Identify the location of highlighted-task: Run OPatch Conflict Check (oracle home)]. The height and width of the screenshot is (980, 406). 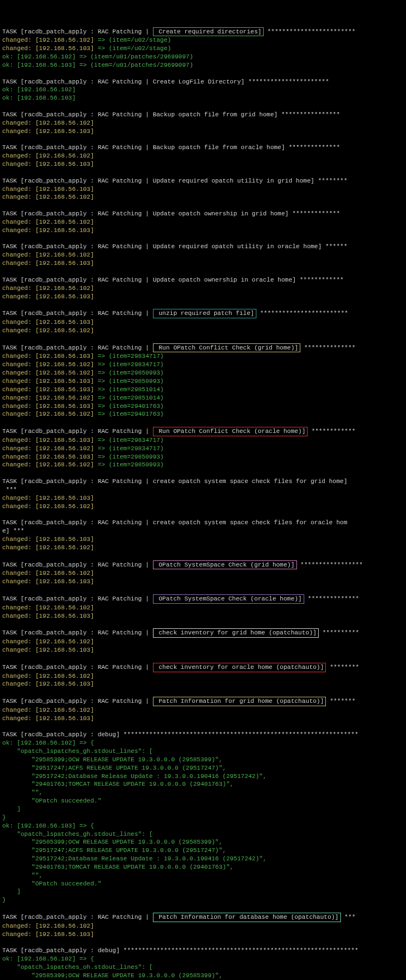
(230, 432).